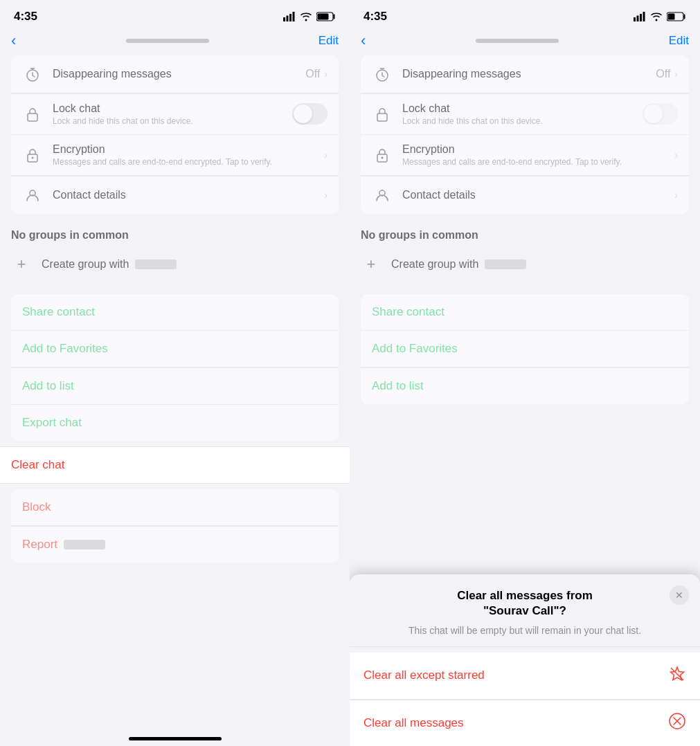  What do you see at coordinates (325, 155) in the screenshot?
I see `encryption-chevron: ›` at bounding box center [325, 155].